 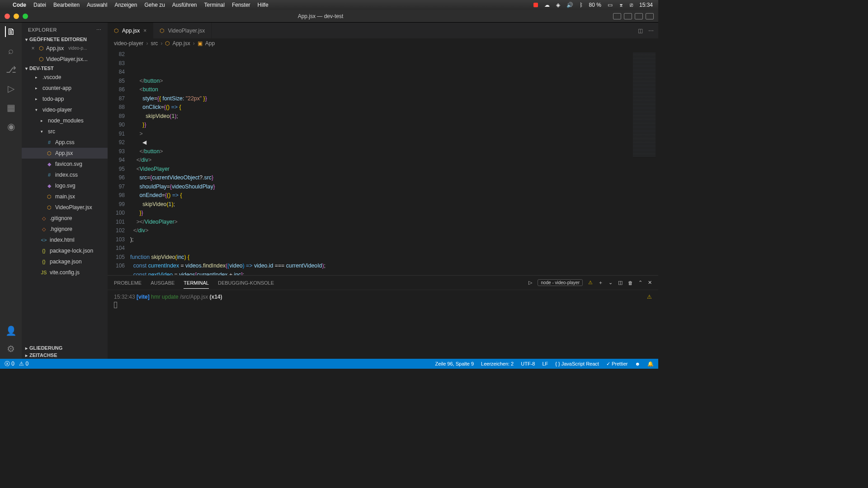 What do you see at coordinates (65, 131) in the screenshot?
I see `tree-item: ▾src` at bounding box center [65, 131].